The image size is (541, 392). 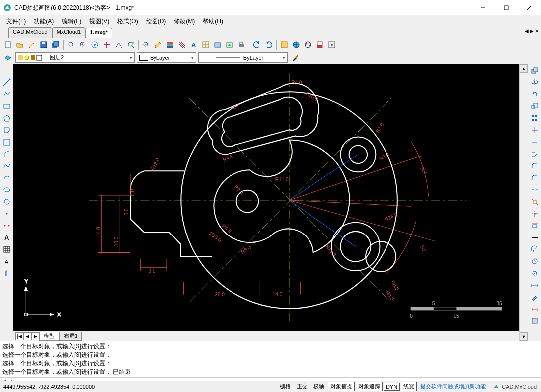 What do you see at coordinates (194, 45) in the screenshot?
I see `text-style-icon: A` at bounding box center [194, 45].